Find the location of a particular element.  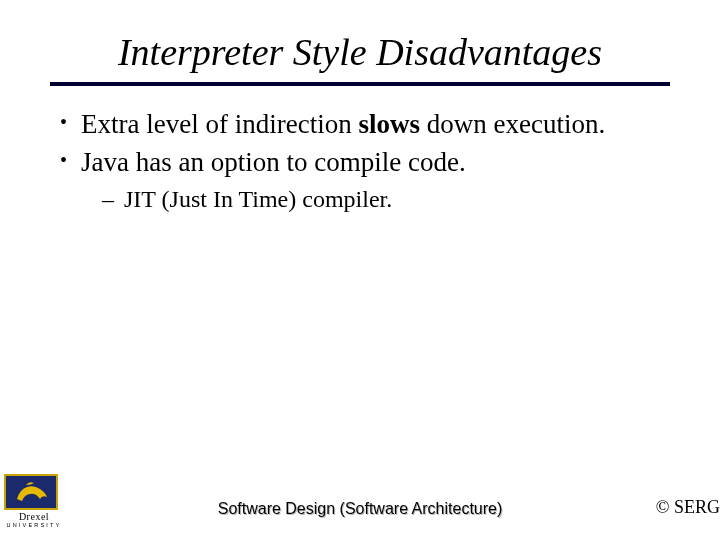

bullet-text: Java has an option to compile code. is located at coordinates (376, 163).